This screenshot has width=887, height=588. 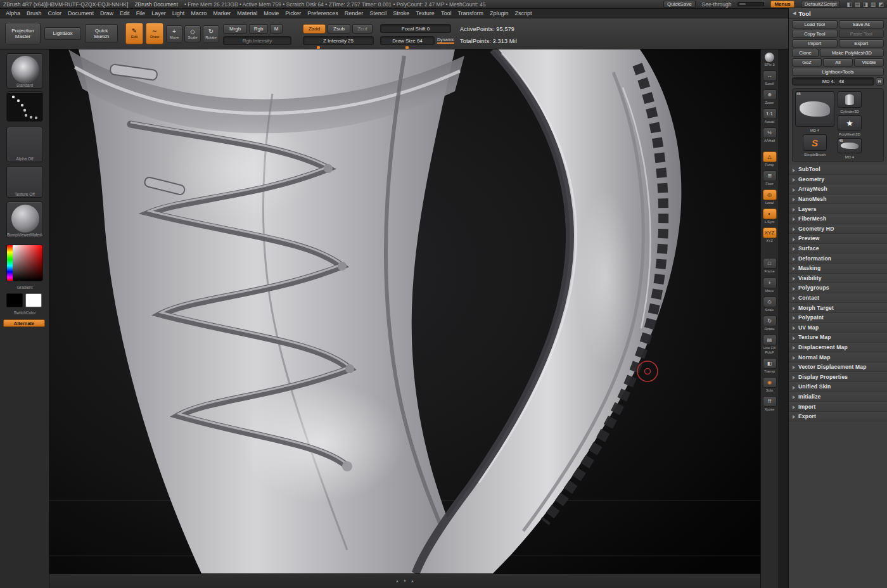 What do you see at coordinates (838, 308) in the screenshot?
I see `section-morph-target: Morph Target` at bounding box center [838, 308].